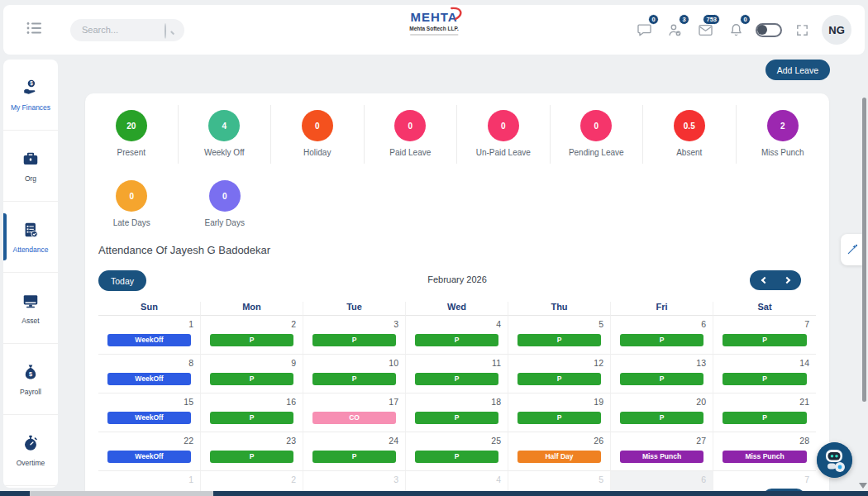  What do you see at coordinates (188, 402) in the screenshot?
I see `day-number: 15` at bounding box center [188, 402].